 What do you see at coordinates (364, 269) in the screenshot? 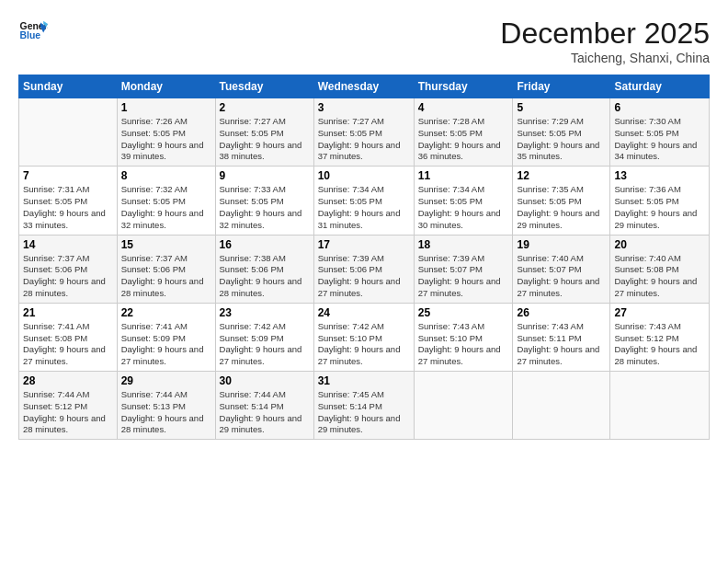
I see `calendar-cell: 17Sunrise: 7:39 AM Sunset: 5:06 PM Dayli…` at bounding box center [364, 269].